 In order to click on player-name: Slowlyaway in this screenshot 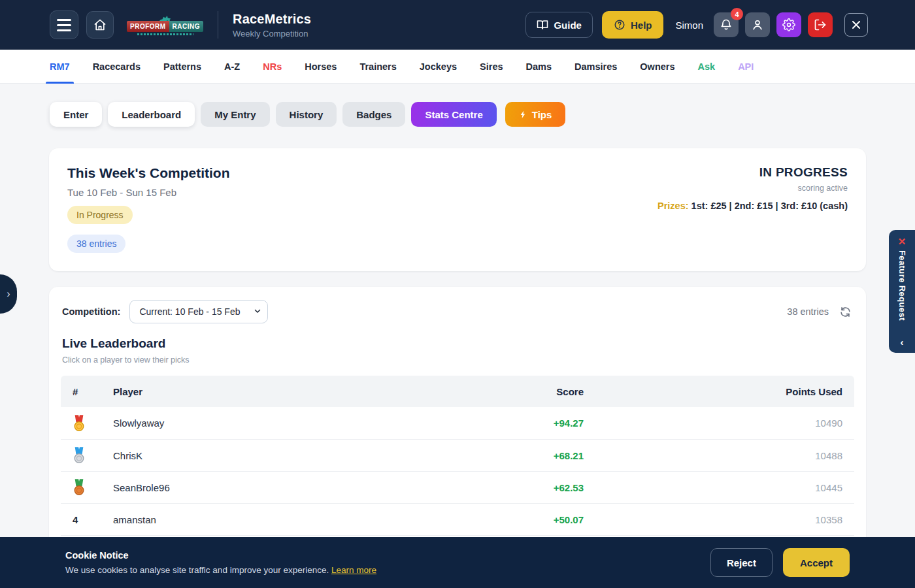, I will do `click(312, 423)`.